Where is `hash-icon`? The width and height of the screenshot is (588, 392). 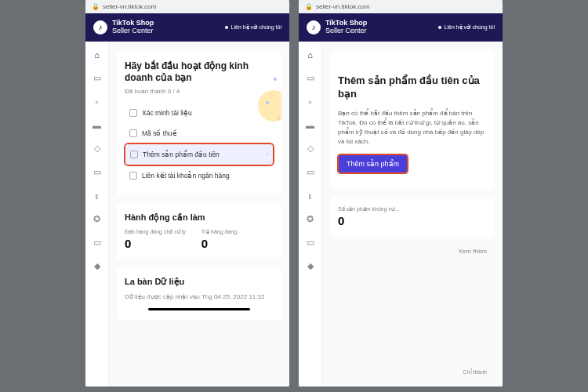 hash-icon is located at coordinates (133, 133).